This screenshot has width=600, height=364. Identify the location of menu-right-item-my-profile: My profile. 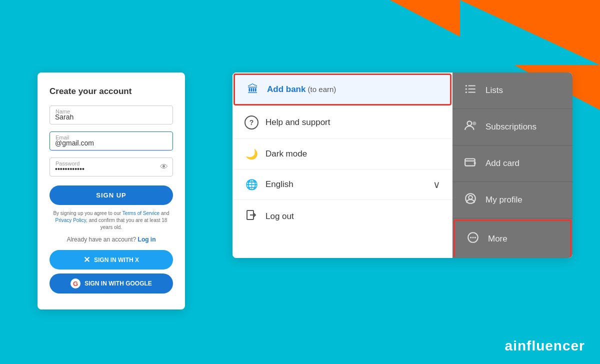
(512, 200).